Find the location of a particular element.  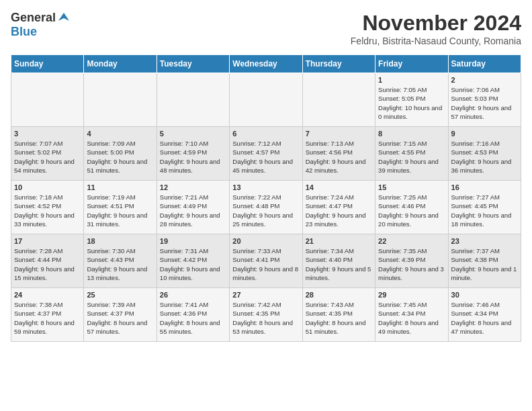

day-info: Sunrise: 7:34 AMSunset: 4:40 PMDaylight:… is located at coordinates (339, 265).